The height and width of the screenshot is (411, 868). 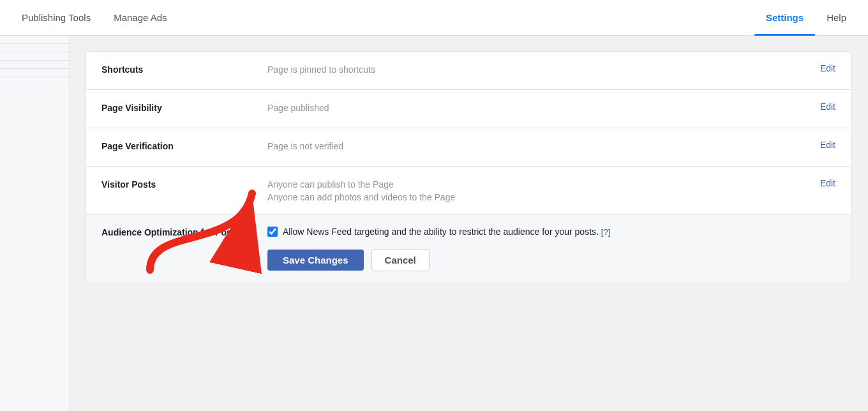 I want to click on nav-publishing-tools: Publishing Tools, so click(x=56, y=18).